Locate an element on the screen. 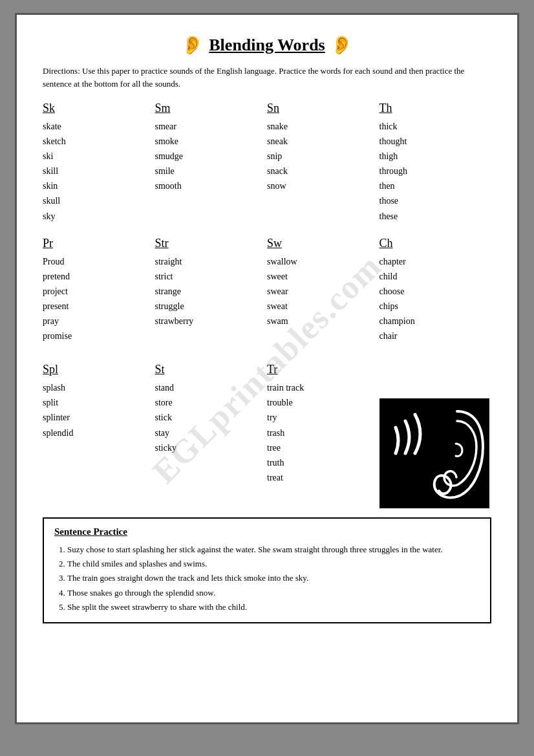 This screenshot has height=756, width=534. list-item: smooth is located at coordinates (208, 186).